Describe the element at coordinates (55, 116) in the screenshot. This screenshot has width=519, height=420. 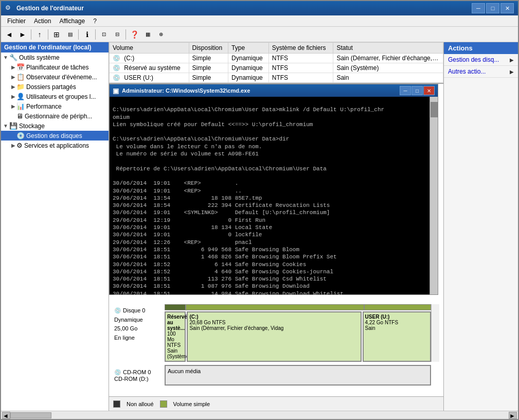
I see `sidebar-item-gestionnaire: ▶ 🖥 Gestionnaire de périph...` at that location.